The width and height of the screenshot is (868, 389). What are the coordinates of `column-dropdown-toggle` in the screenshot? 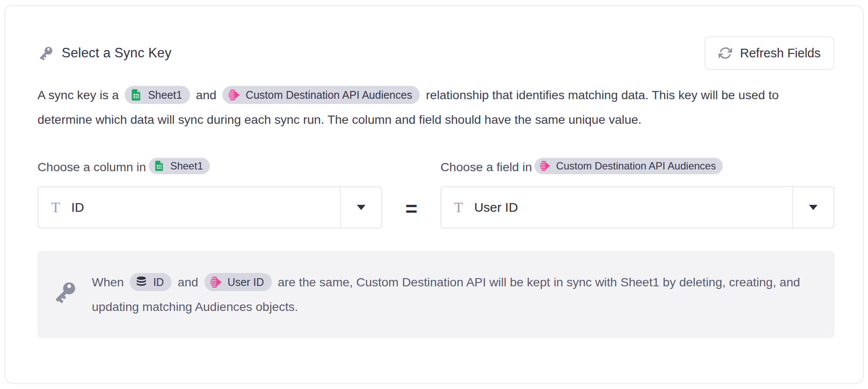 It's located at (361, 207).